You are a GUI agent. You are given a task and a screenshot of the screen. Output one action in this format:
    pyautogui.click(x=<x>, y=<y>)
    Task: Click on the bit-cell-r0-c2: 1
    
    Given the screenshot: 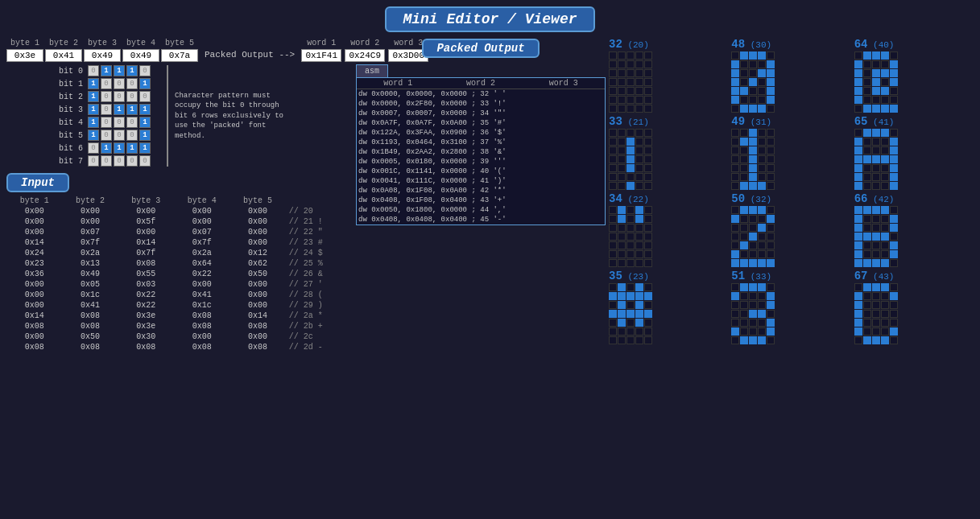 What is the action you would take?
    pyautogui.click(x=119, y=71)
    